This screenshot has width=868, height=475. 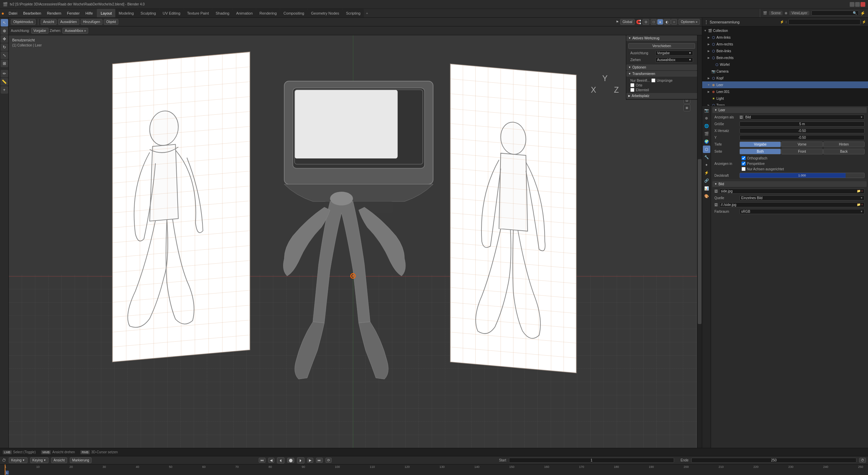 What do you see at coordinates (802, 131) in the screenshot?
I see `x-versatz-input: -0.50` at bounding box center [802, 131].